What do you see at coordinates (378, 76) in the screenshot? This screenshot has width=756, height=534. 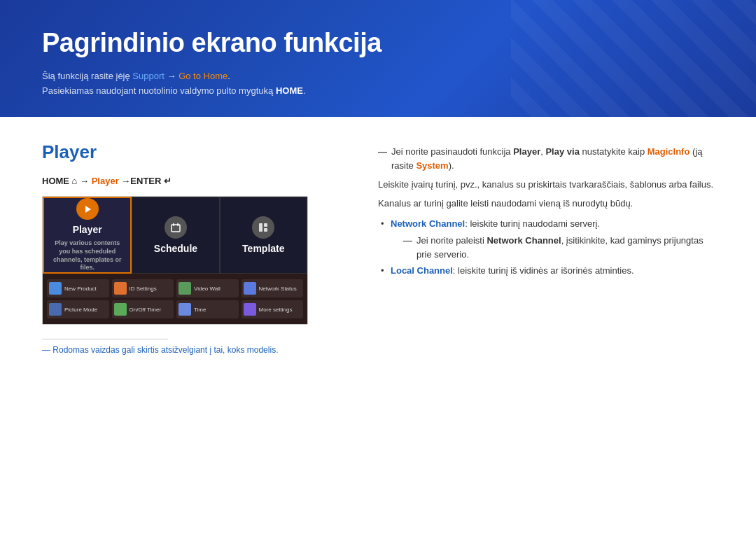 I see `header-subtitle-1: Šią funkciją rasite įėję Support → Go to…` at bounding box center [378, 76].